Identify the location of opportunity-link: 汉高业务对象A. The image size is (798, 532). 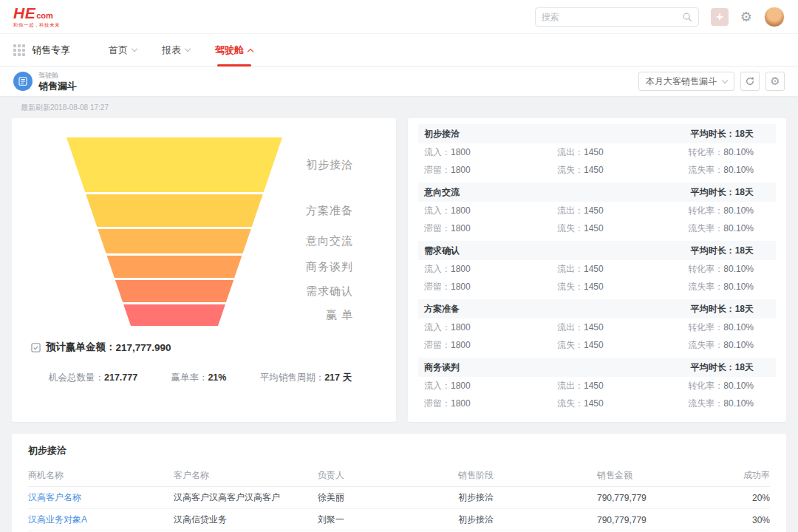
(100, 520).